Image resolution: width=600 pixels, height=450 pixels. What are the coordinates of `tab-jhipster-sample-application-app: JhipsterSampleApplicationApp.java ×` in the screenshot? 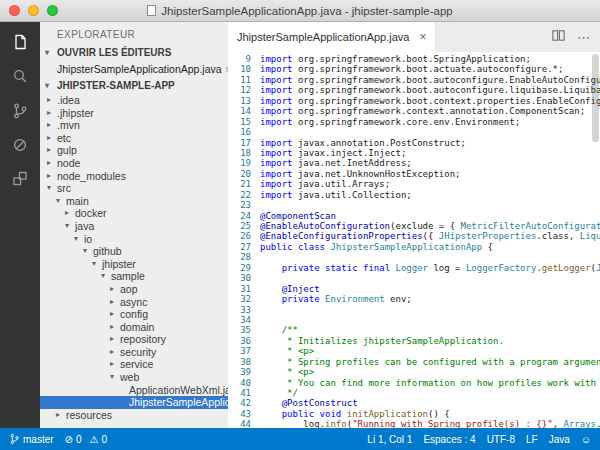 It's located at (332, 37).